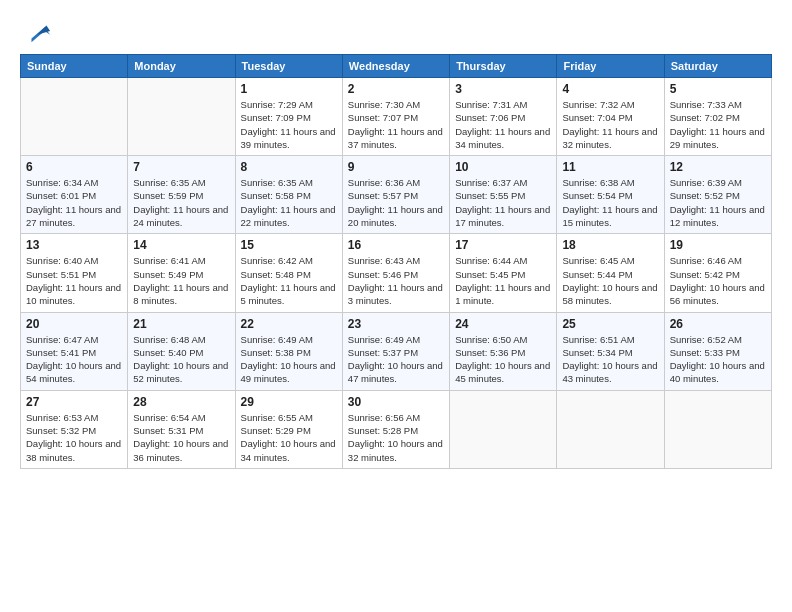 This screenshot has height=612, width=792. Describe the element at coordinates (610, 202) in the screenshot. I see `day-info: Sunrise: 6:38 AM Sunset: 5:54 PM Dayligh…` at that location.